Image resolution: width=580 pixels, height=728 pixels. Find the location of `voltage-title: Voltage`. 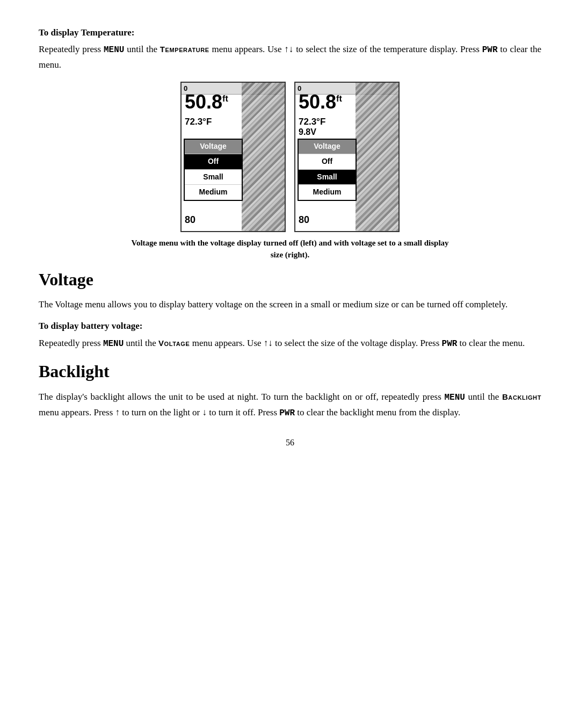

voltage-title: Voltage is located at coordinates (290, 280).